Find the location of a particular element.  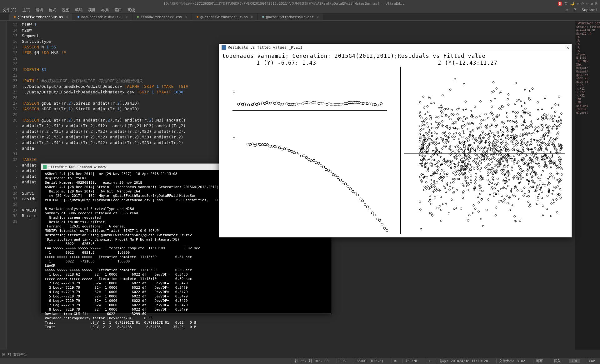

menu-edit: 编辑 is located at coordinates (39, 10).